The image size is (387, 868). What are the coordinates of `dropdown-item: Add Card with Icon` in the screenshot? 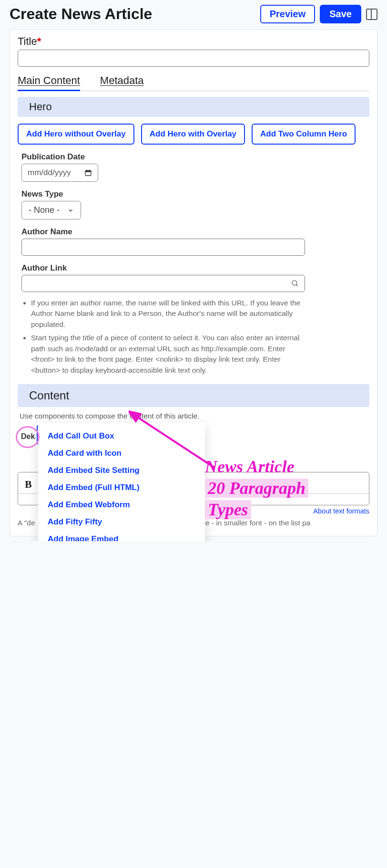 It's located at (122, 453).